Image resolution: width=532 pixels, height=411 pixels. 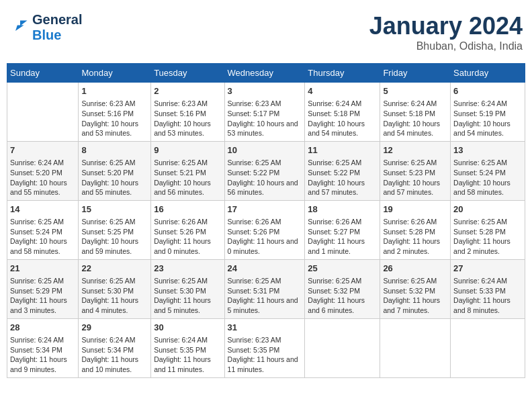 What do you see at coordinates (488, 91) in the screenshot?
I see `day-number: 6` at bounding box center [488, 91].